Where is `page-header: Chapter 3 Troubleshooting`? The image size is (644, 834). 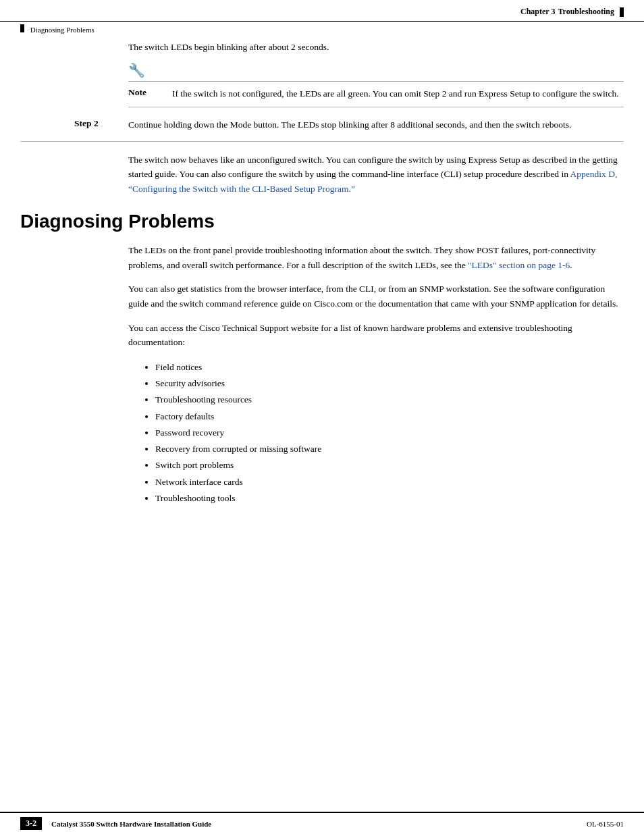 page-header: Chapter 3 Troubleshooting is located at coordinates (322, 11).